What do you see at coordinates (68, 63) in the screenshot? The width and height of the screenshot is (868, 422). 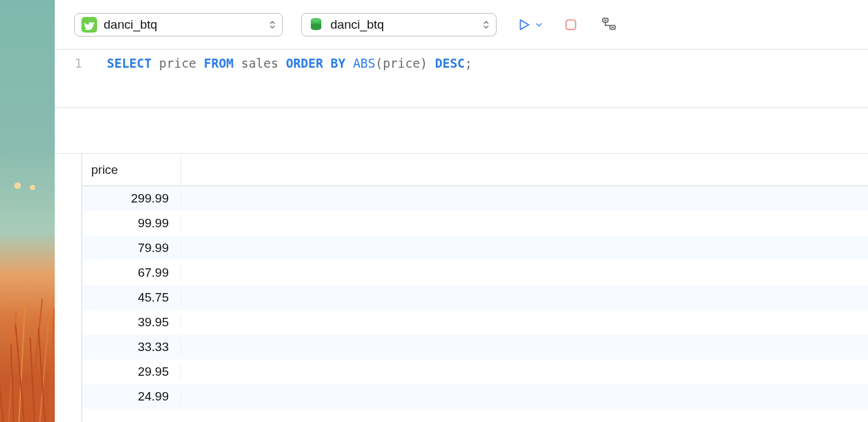 I see `line-number: 1` at bounding box center [68, 63].